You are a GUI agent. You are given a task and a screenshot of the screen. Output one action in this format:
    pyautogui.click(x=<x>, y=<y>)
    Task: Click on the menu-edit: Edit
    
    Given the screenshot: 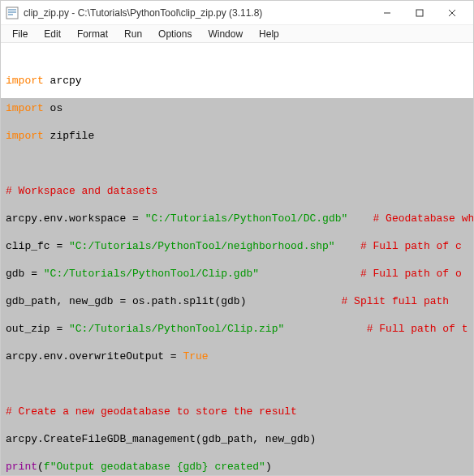 What is the action you would take?
    pyautogui.click(x=52, y=34)
    